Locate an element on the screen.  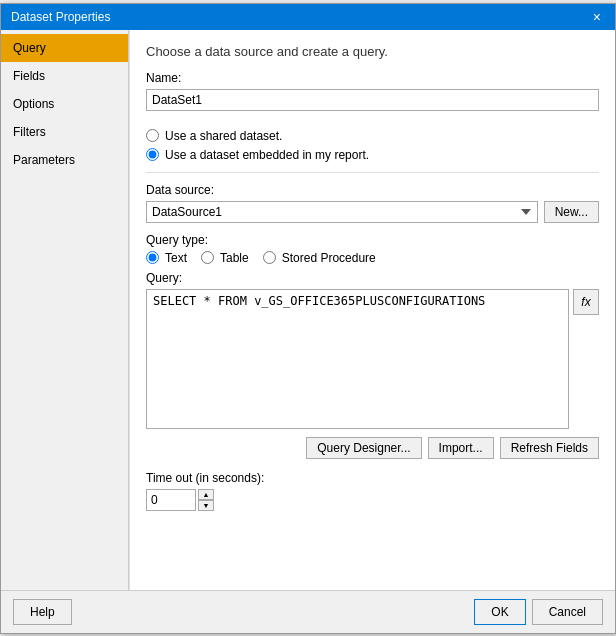
query-label: Query: is located at coordinates (372, 278).